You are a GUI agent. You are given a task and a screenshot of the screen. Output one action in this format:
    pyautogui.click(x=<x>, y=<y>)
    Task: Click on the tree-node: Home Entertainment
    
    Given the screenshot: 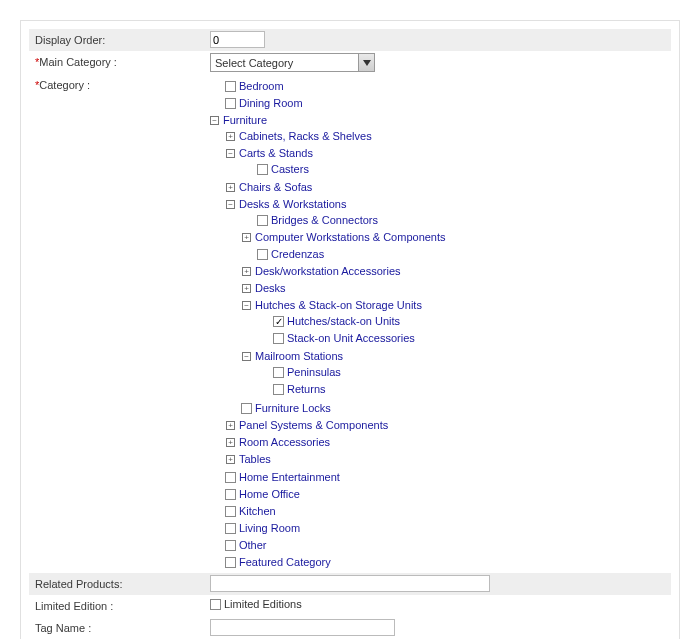 What is the action you would take?
    pyautogui.click(x=438, y=478)
    